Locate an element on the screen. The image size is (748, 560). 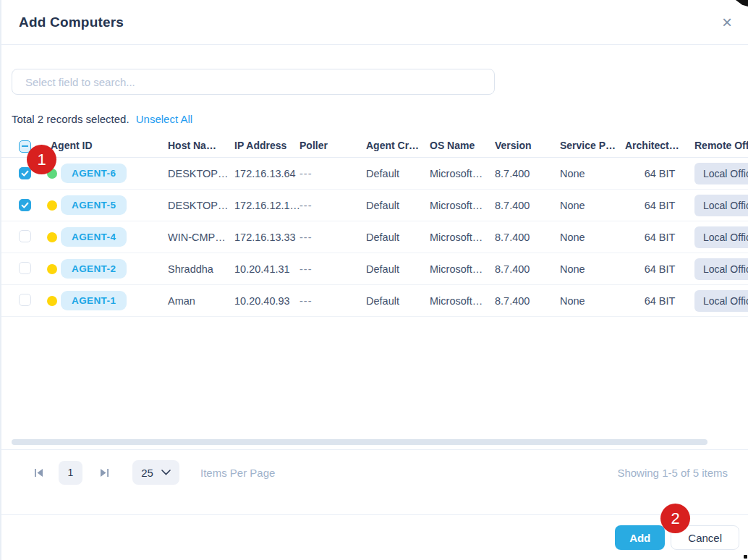
agent-id-cell: AGENT-1 is located at coordinates (107, 301).